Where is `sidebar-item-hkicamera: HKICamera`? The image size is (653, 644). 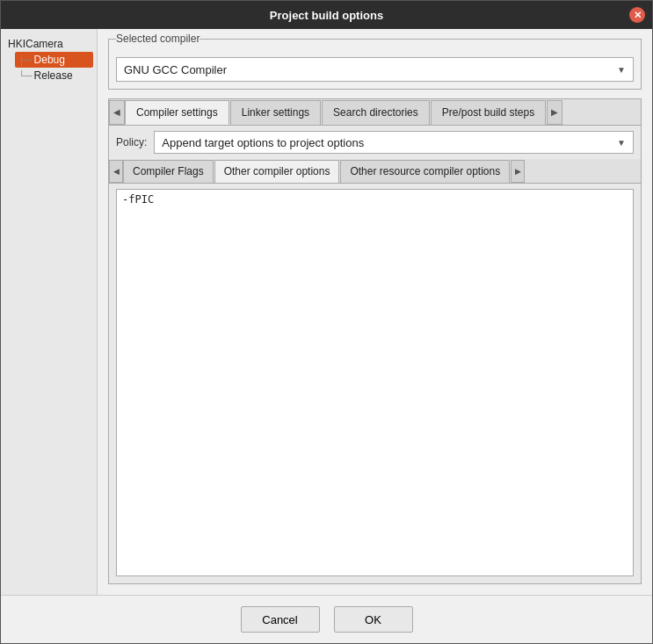 sidebar-item-hkicamera: HKICamera is located at coordinates (49, 44).